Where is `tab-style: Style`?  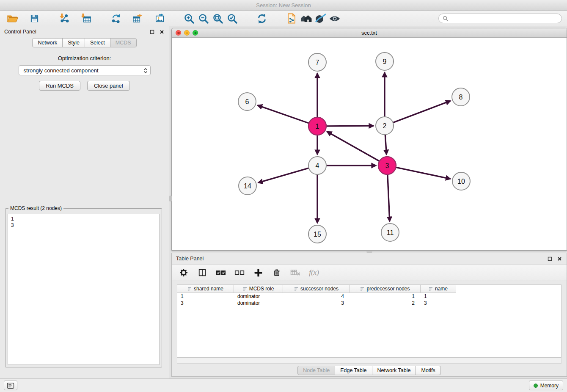
tab-style: Style is located at coordinates (74, 43).